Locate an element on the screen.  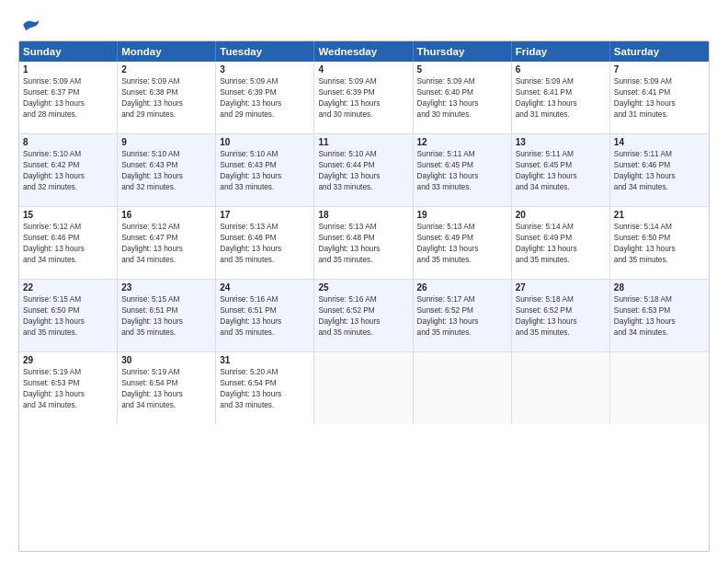
calendar-cell: 11Sunrise: 5:10 AM Sunset: 6:44 PM Dayli… is located at coordinates (364, 170).